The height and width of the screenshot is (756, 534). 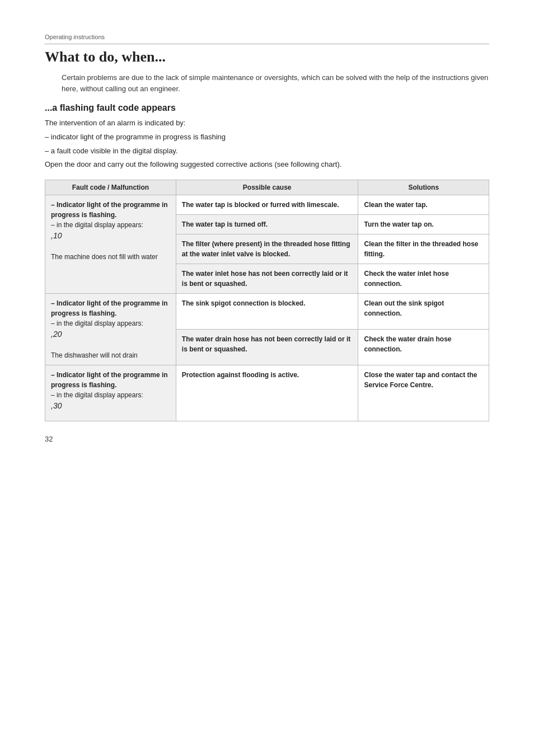 What do you see at coordinates (267, 188) in the screenshot?
I see `col-header-cause: Possible cause` at bounding box center [267, 188].